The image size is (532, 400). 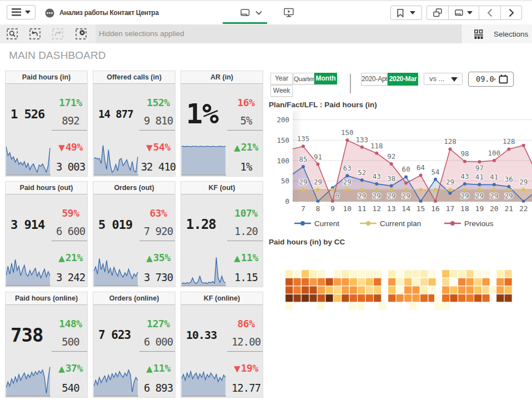 I want to click on legend-label: Current plan, so click(x=400, y=223).